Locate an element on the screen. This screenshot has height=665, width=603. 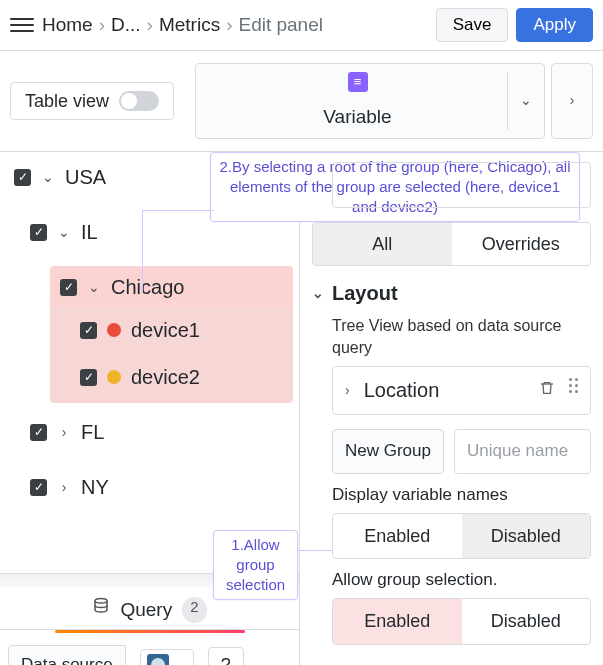
annotation-line is located at coordinates (178, 210).